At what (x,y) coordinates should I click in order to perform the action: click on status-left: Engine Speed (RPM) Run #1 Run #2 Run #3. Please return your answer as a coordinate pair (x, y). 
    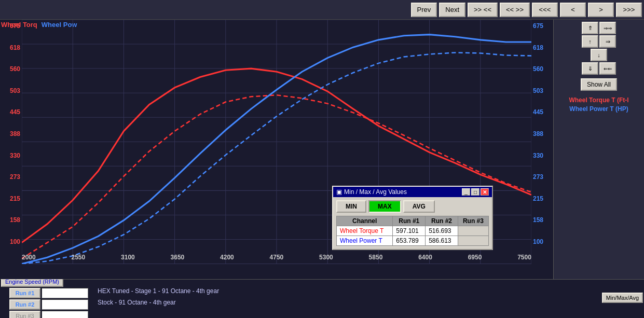
    Looking at the image, I should click on (45, 297).